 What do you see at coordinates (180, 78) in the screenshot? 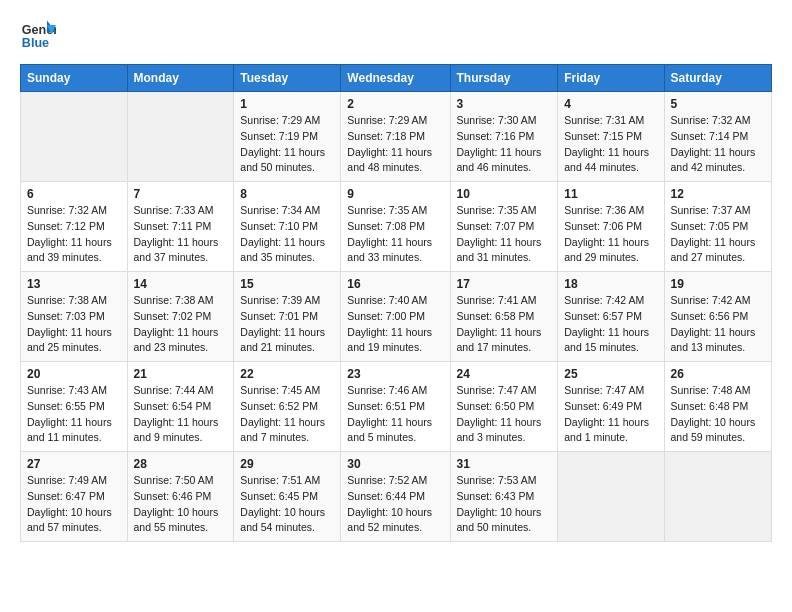
I see `weekday-header-monday: Monday` at bounding box center [180, 78].